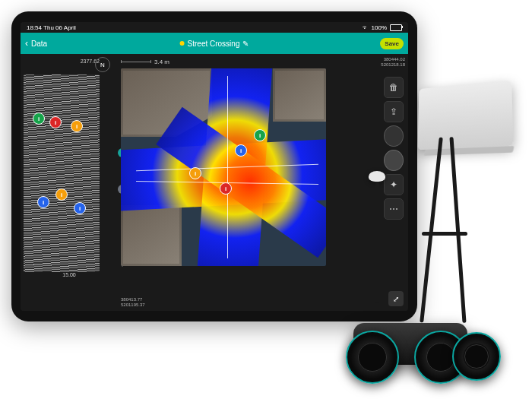 This screenshot has width=532, height=399. What do you see at coordinates (394, 185) in the screenshot?
I see `tools-icon: ✦` at bounding box center [394, 185].